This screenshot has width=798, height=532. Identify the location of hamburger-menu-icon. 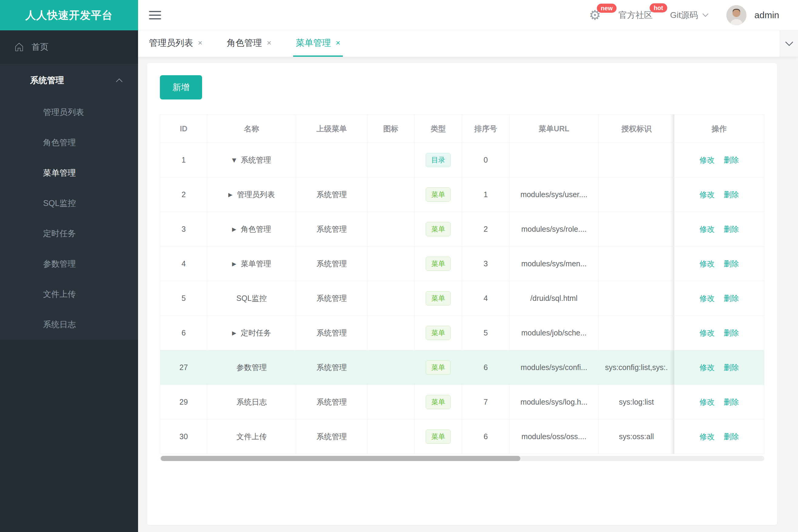
(155, 15).